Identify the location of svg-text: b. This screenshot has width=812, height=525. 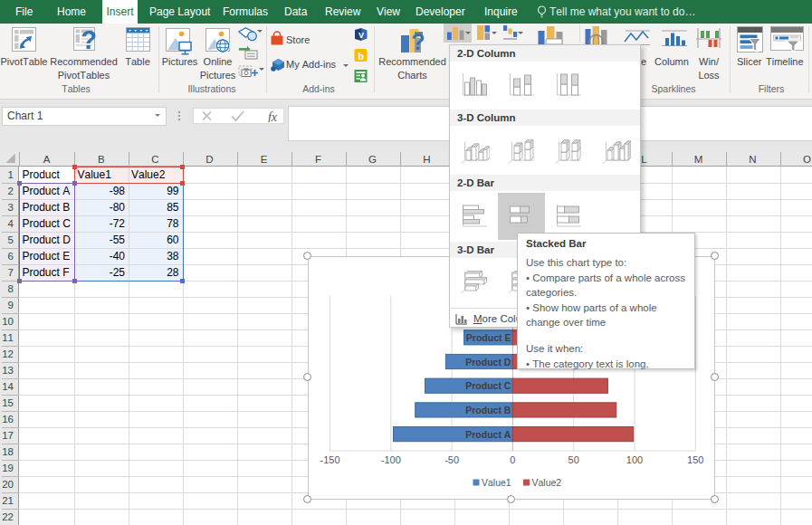
(360, 56).